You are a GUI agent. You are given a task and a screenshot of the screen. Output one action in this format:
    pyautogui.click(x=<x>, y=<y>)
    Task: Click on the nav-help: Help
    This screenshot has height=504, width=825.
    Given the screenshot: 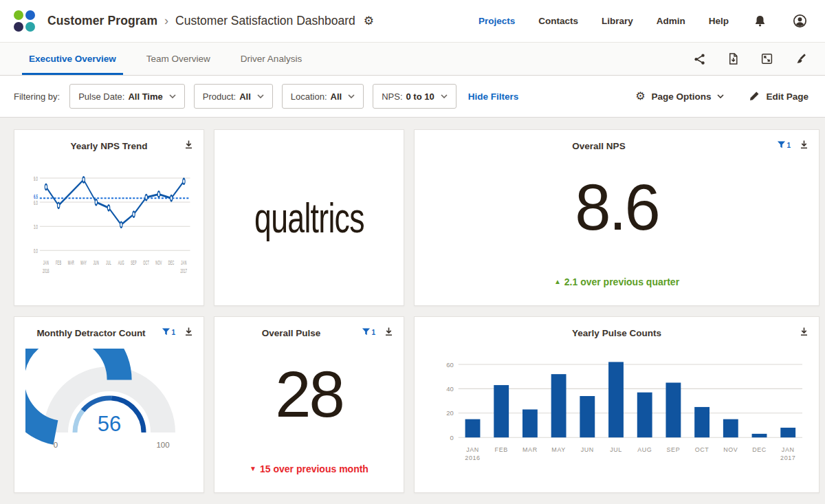 What is the action you would take?
    pyautogui.click(x=719, y=21)
    